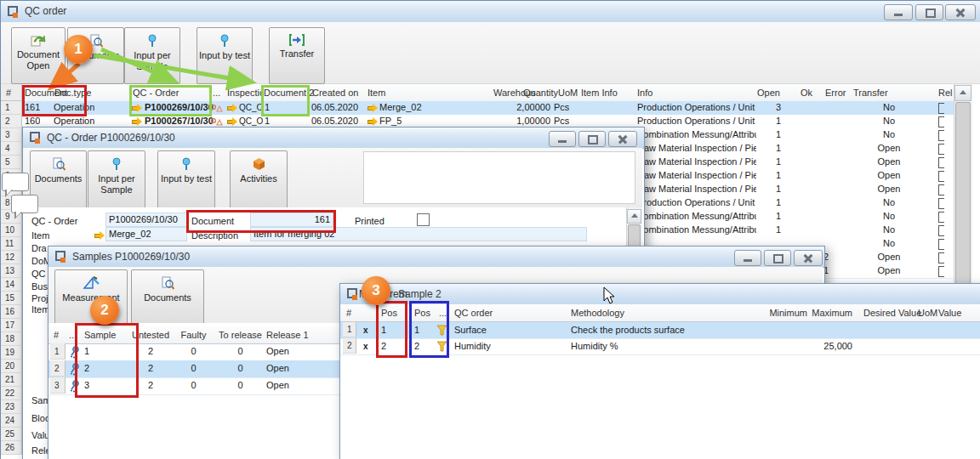  Describe the element at coordinates (333, 138) in the screenshot. I see `qc-order-titlebar: QC - Order P1000269/10/30` at that location.